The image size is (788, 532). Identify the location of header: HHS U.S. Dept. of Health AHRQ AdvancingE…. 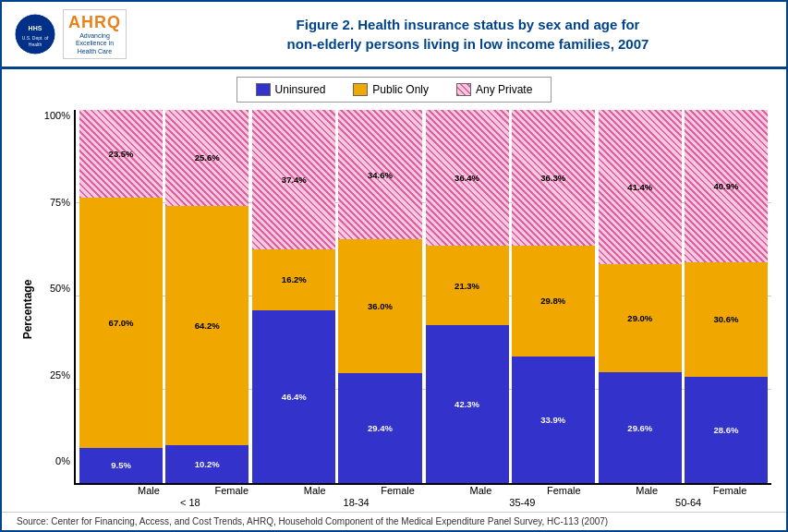
(394, 35).